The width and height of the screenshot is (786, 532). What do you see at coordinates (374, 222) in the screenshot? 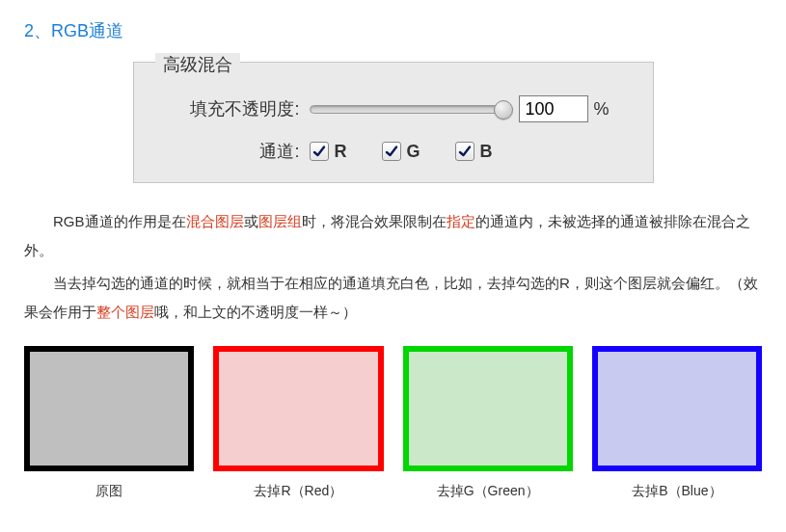
I see `text: 时，将混合效果限制在` at bounding box center [374, 222].